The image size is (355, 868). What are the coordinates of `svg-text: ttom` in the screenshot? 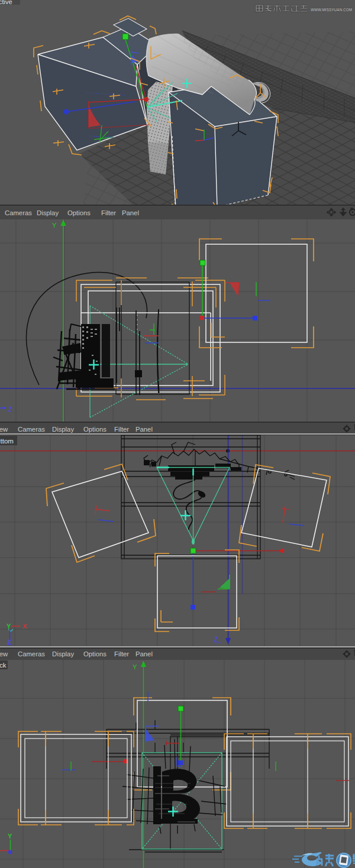 It's located at (7, 441).